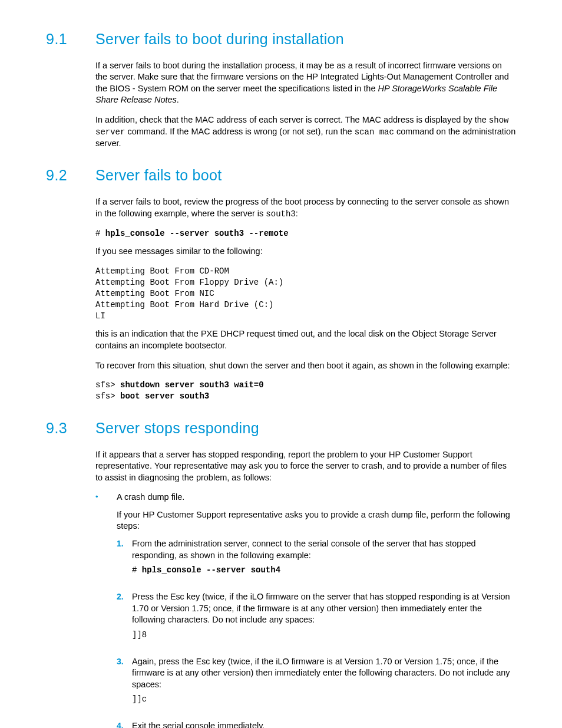 This screenshot has width=562, height=728. Describe the element at coordinates (281, 176) in the screenshot. I see `heading-9-2: 9.2 Server fails to boot` at that location.